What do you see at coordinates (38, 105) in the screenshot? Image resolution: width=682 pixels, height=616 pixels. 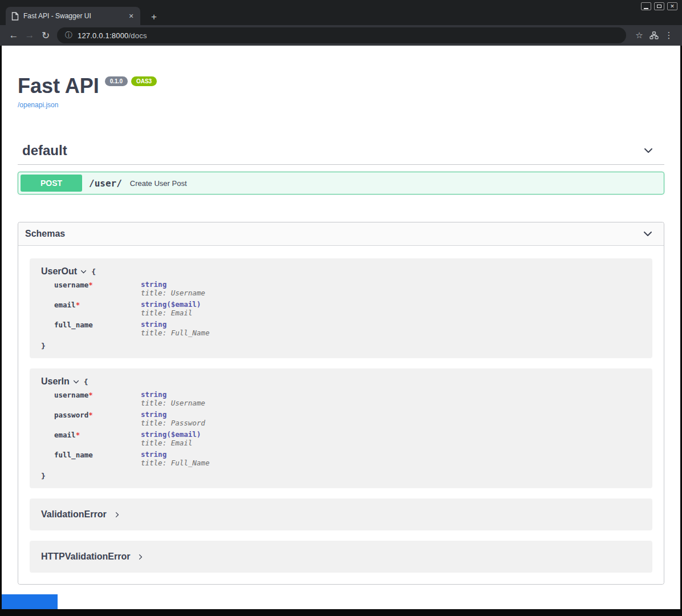 I see `openapi-spec-link: /openapi.json` at bounding box center [38, 105].